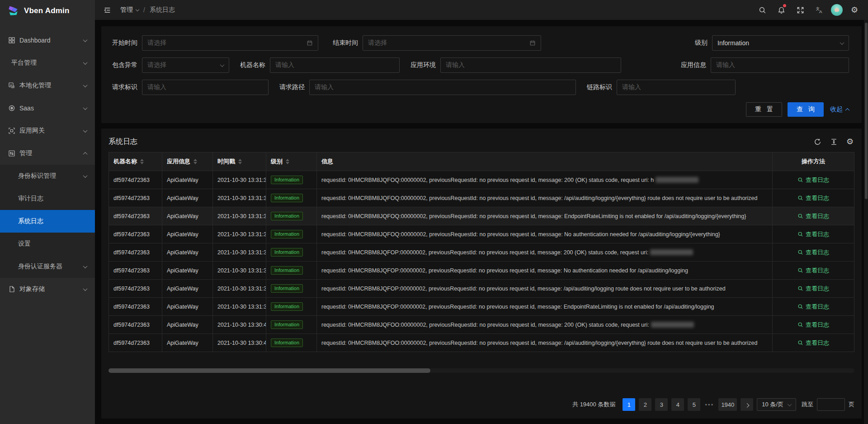 This screenshot has width=868, height=424. I want to click on jump-page-input, so click(831, 405).